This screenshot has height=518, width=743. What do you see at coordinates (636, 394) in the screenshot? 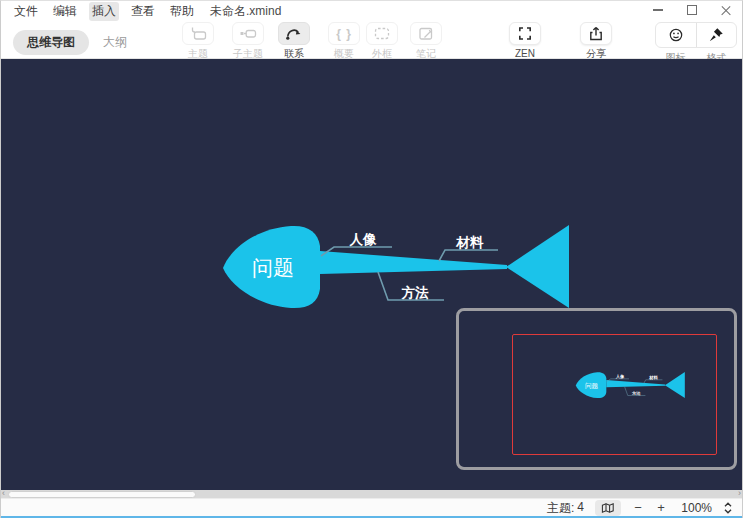
I see `svg-text: 方法` at bounding box center [636, 394].